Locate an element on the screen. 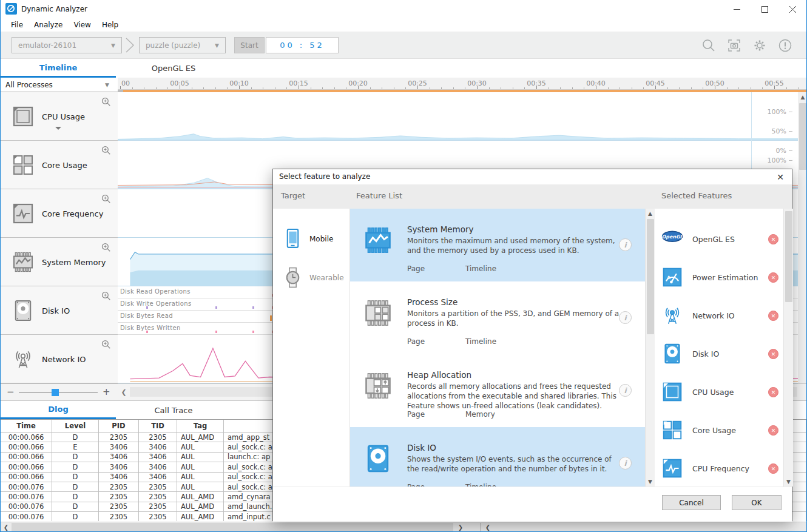 The width and height of the screenshot is (807, 532). menu-file: File is located at coordinates (17, 25).